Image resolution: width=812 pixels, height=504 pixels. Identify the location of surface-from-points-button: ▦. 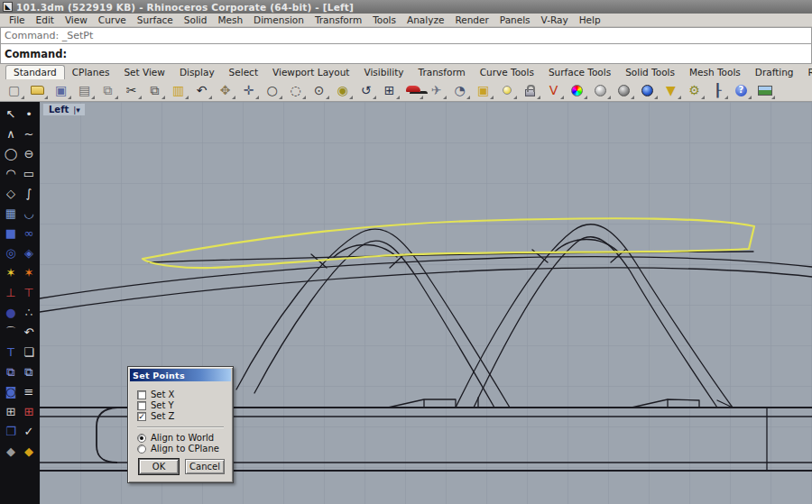
(11, 213).